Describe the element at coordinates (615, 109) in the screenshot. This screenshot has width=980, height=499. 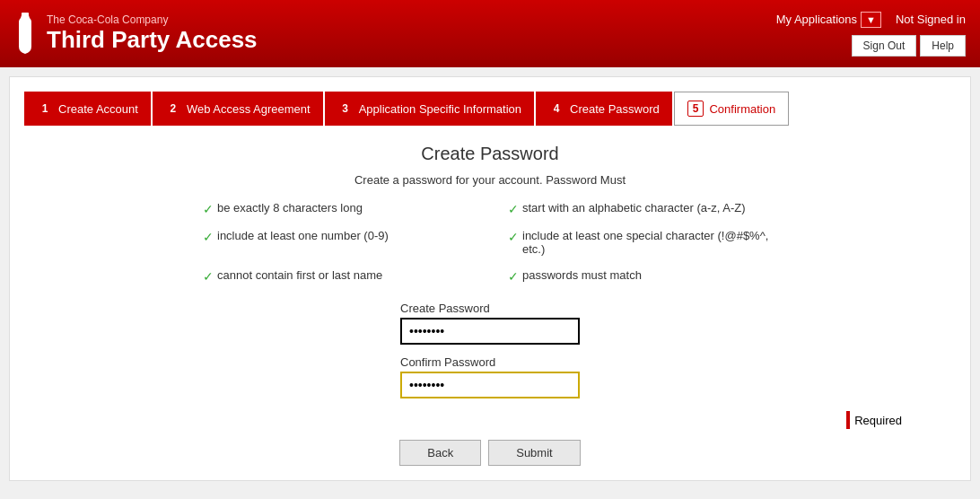
I see `step-4-label: Create Password` at that location.